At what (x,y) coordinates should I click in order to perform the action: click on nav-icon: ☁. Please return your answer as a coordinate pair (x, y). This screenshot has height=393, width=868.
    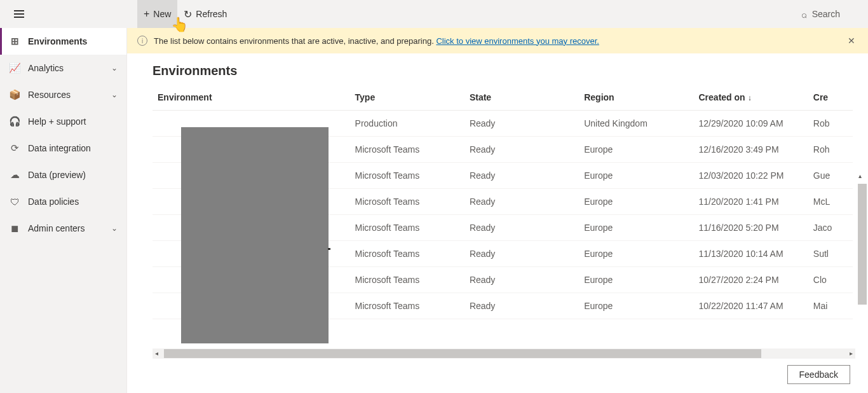
    Looking at the image, I should click on (15, 175).